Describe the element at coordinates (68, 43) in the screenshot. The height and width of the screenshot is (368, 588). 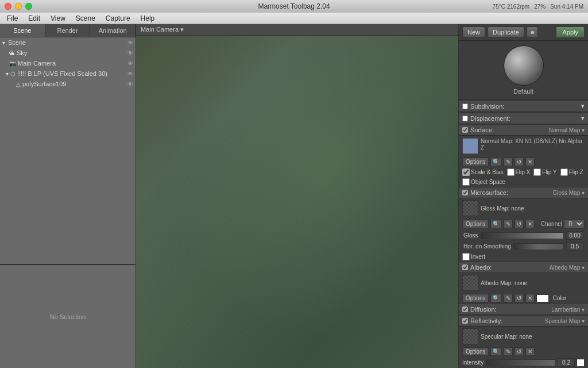
I see `tree-item-scene: ▾ Scene 👁` at that location.